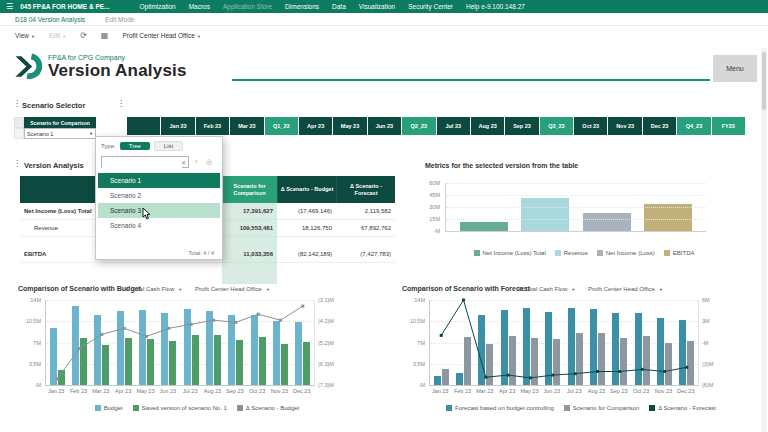 This screenshot has height=432, width=768. Describe the element at coordinates (180, 342) in the screenshot. I see `delta-line-series` at that location.